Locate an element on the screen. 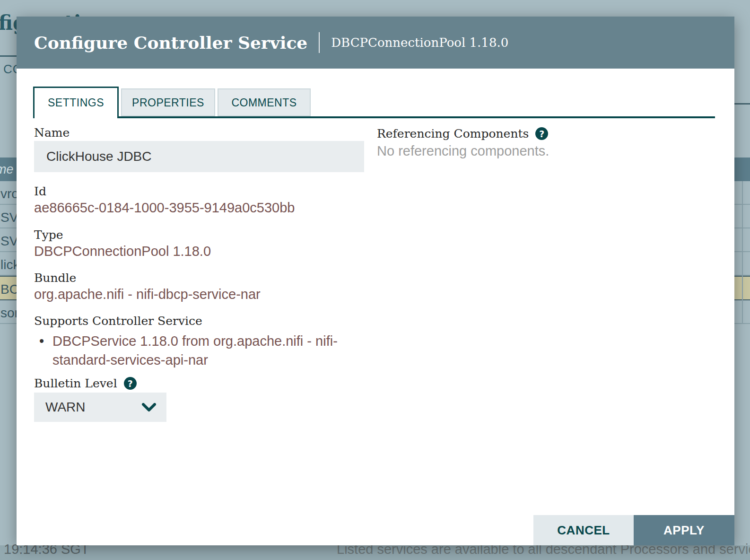 Image resolution: width=750 pixels, height=560 pixels. referencing-components-label-row: Referencing Components ? is located at coordinates (462, 133).